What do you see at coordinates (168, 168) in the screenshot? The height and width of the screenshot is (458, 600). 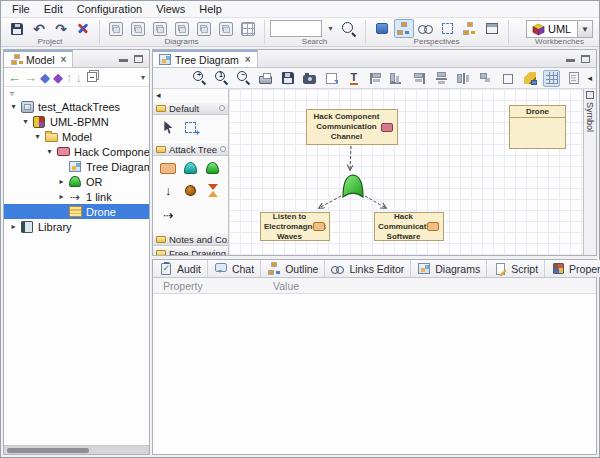 I see `attack-node-icon` at bounding box center [168, 168].